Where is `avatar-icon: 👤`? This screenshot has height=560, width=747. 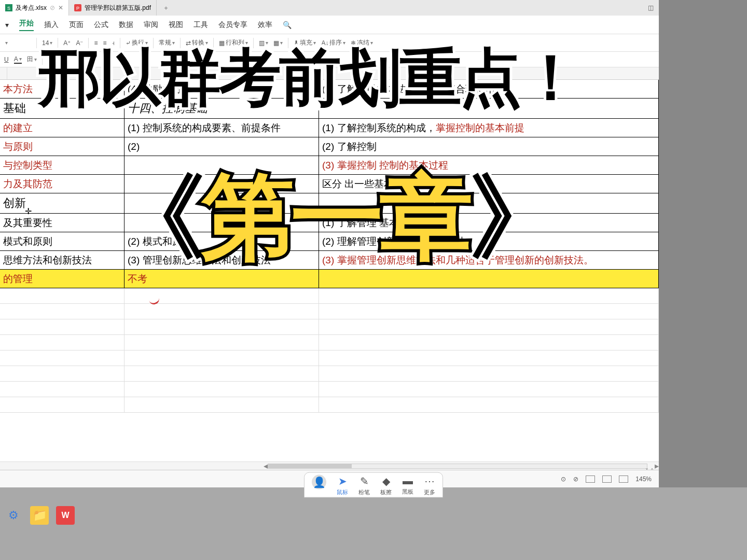 avatar-icon: 👤 is located at coordinates (319, 482).